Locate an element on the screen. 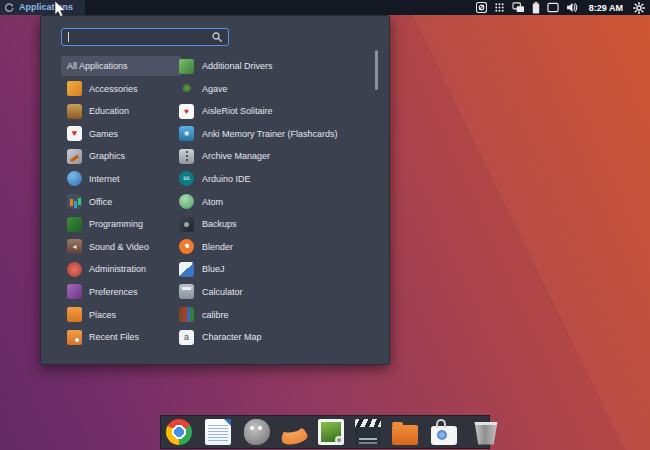 This screenshot has width=650, height=450. battery-tray-icon is located at coordinates (536, 8).